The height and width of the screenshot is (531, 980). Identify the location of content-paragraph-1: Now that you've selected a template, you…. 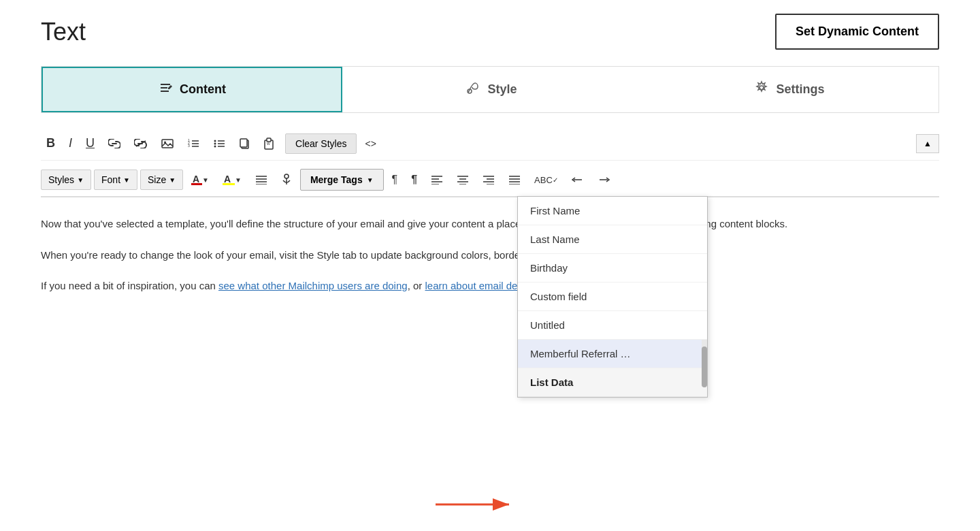
(449, 224).